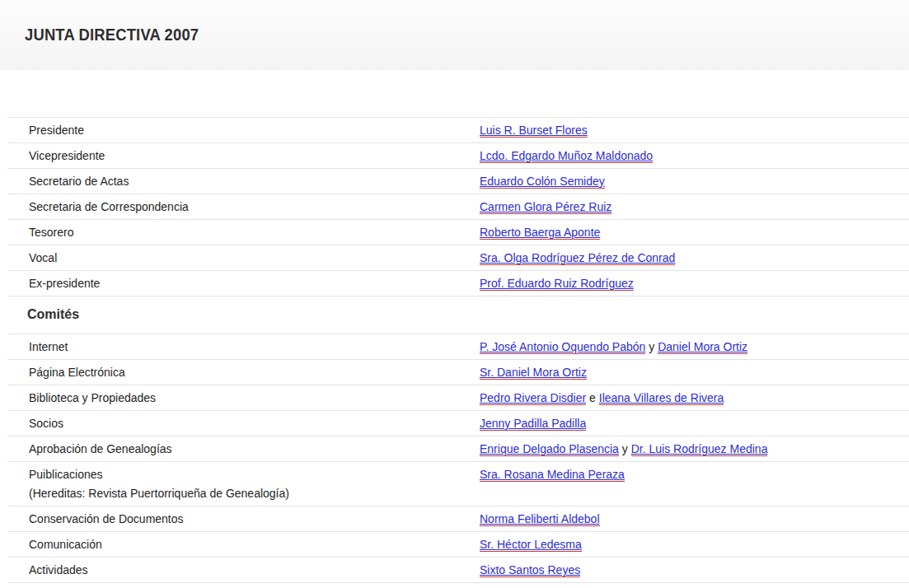 The height and width of the screenshot is (588, 909). I want to click on member-link: Sixto Santos Reyes, so click(530, 570).